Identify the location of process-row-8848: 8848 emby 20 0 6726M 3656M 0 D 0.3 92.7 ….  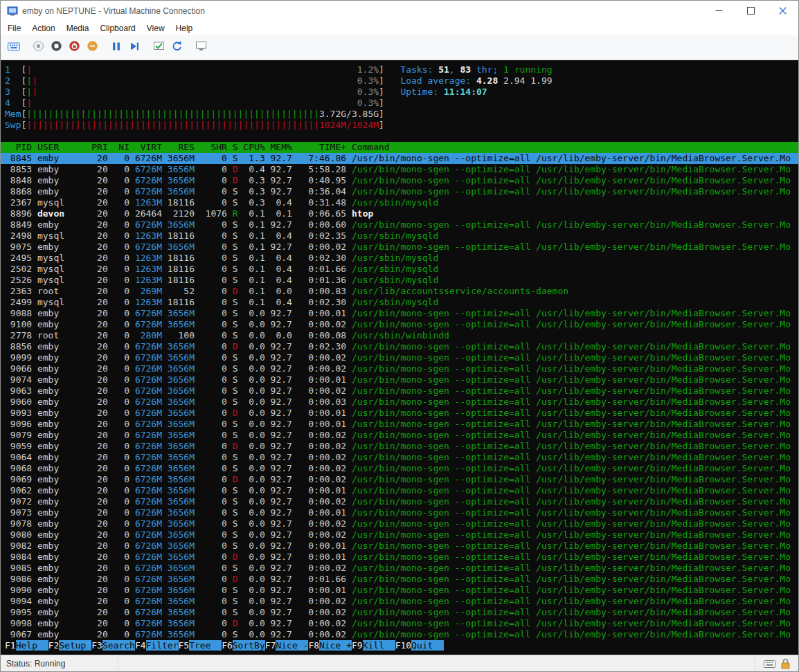
(400, 181).